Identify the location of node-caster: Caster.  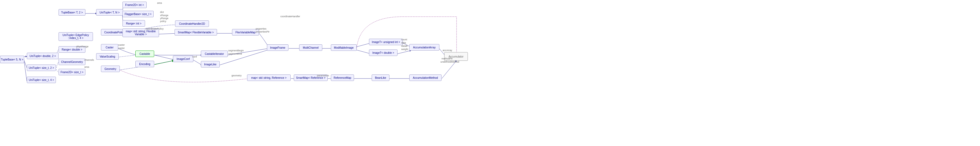
(110, 47).